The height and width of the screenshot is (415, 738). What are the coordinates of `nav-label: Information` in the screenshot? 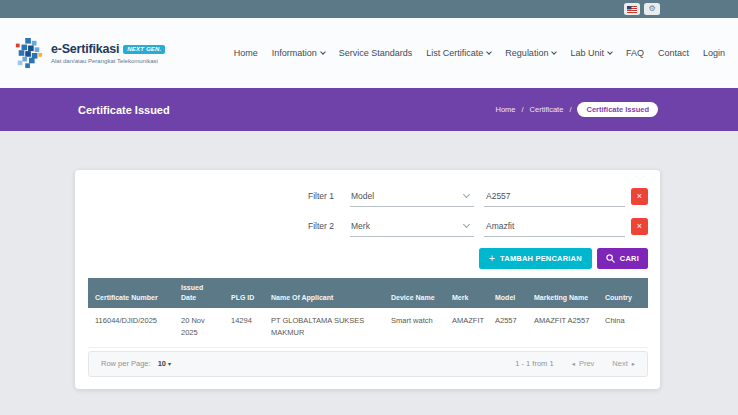 It's located at (294, 53).